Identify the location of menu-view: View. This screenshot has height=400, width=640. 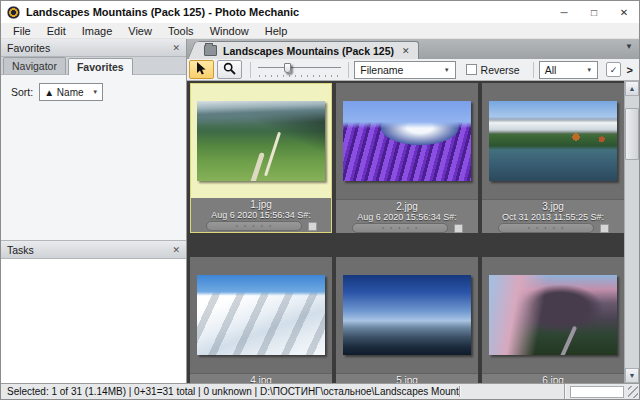
(140, 31).